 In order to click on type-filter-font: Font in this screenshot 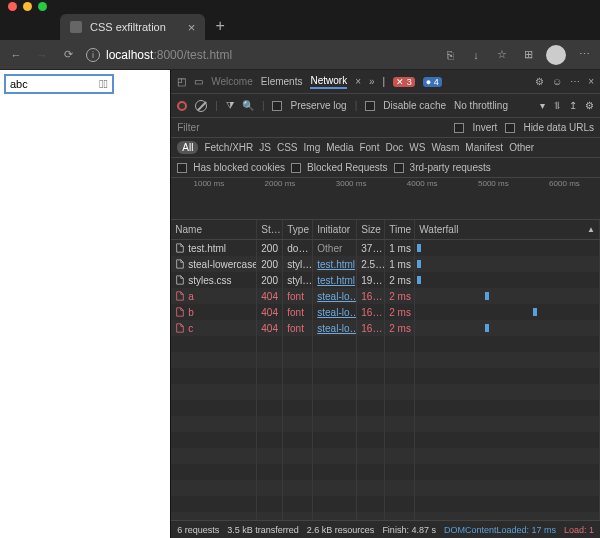, I will do `click(369, 148)`.